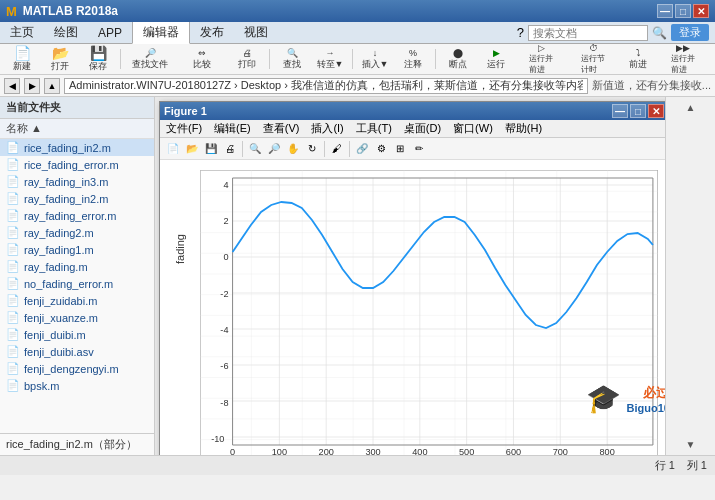  Describe the element at coordinates (280, 451) in the screenshot. I see `svg-text: 100` at that location.